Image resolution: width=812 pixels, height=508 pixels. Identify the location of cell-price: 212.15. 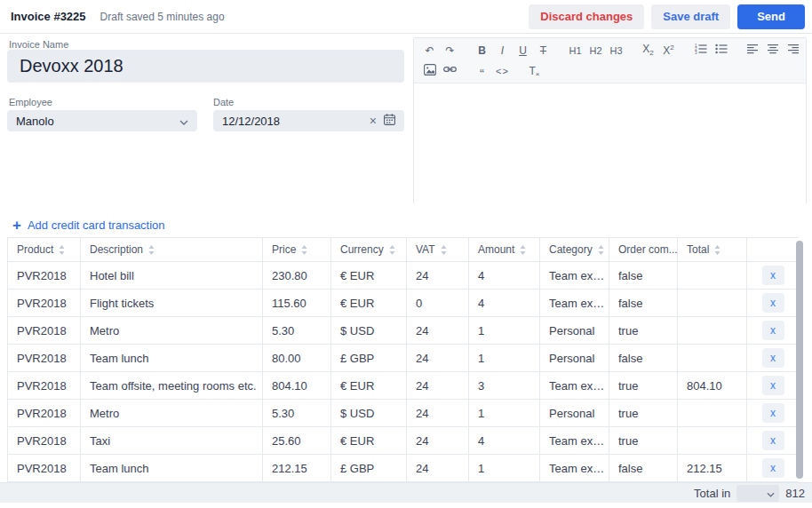
(297, 469).